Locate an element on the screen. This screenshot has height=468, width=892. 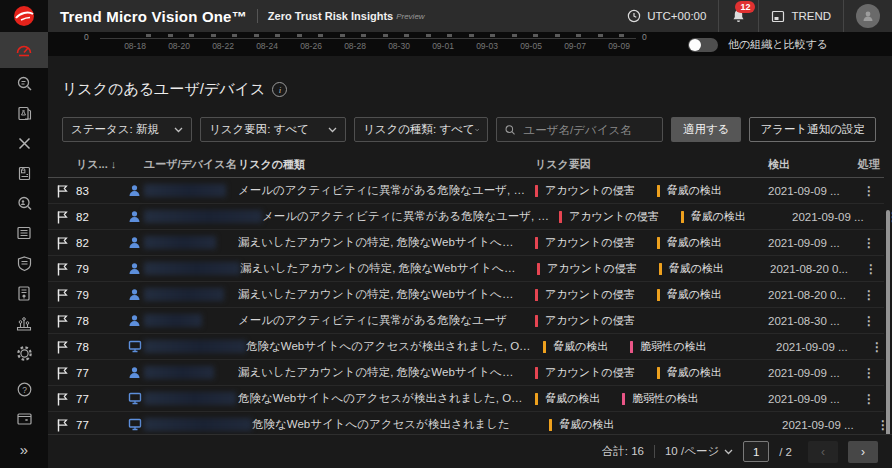
chevron-down-icon is located at coordinates (178, 130).